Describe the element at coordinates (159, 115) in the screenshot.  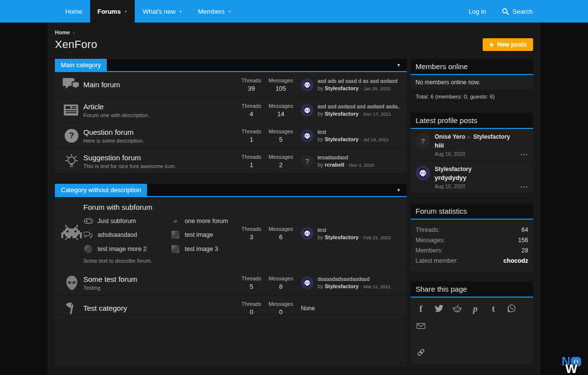
I see `forum-description: Forum one with description.` at that location.